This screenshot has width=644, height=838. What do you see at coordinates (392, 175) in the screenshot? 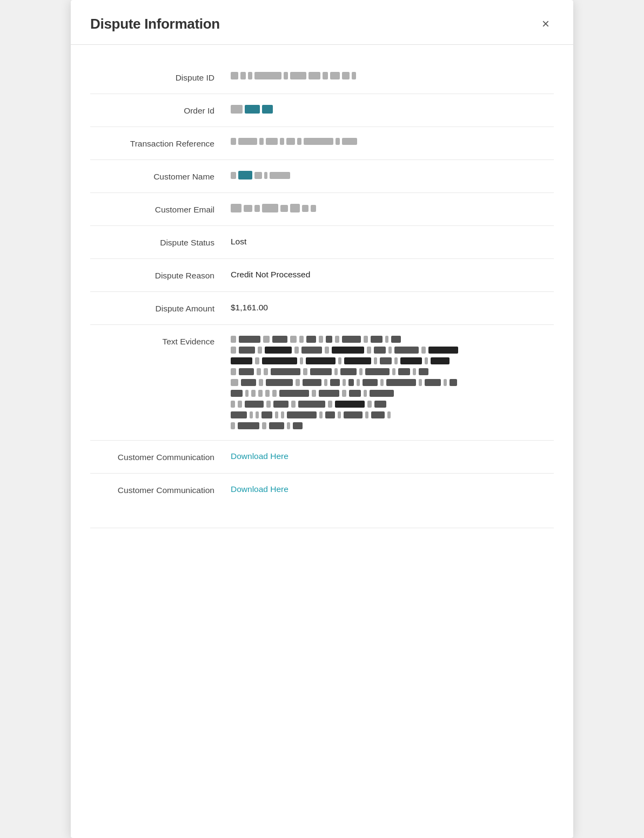
I see `customer-name-value` at bounding box center [392, 175].